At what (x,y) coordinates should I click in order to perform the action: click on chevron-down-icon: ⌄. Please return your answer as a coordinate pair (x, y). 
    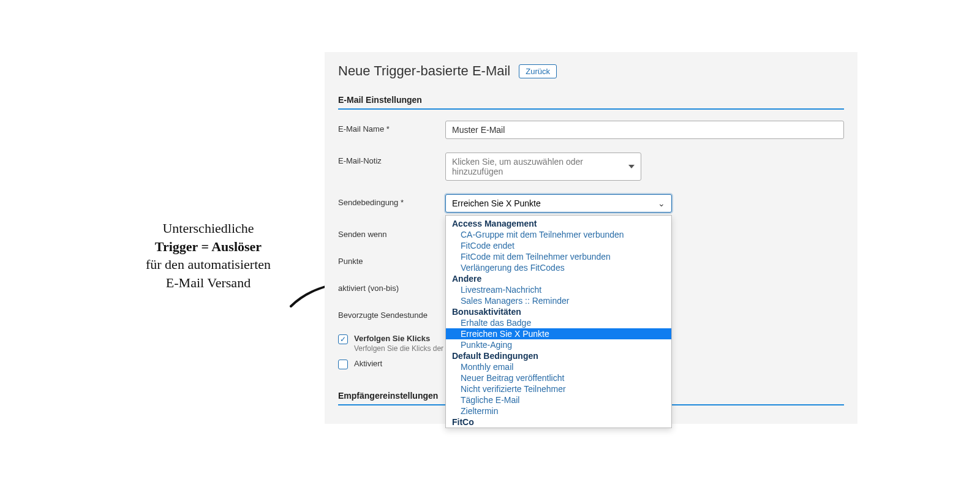
    Looking at the image, I should click on (662, 203).